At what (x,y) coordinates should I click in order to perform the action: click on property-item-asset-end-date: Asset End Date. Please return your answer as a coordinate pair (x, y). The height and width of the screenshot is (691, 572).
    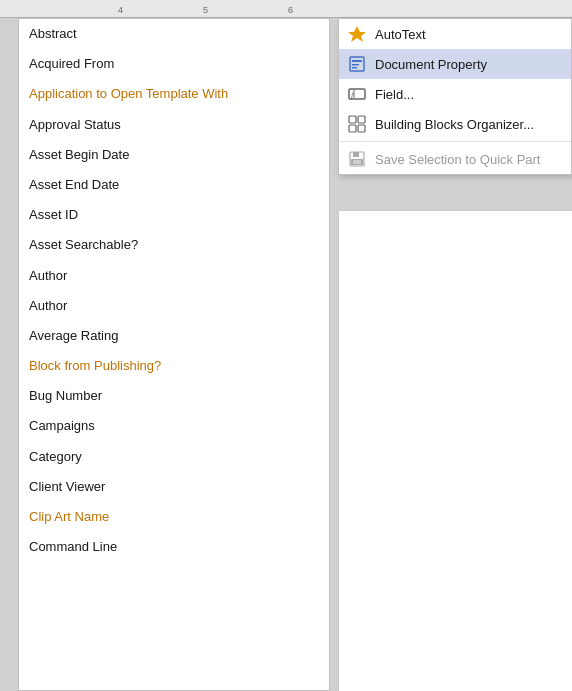
    Looking at the image, I should click on (174, 185).